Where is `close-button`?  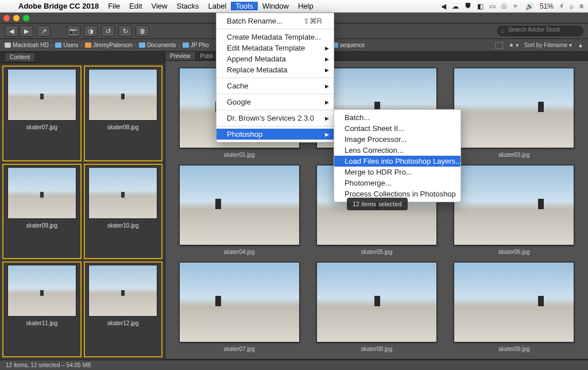
close-button is located at coordinates (7, 18).